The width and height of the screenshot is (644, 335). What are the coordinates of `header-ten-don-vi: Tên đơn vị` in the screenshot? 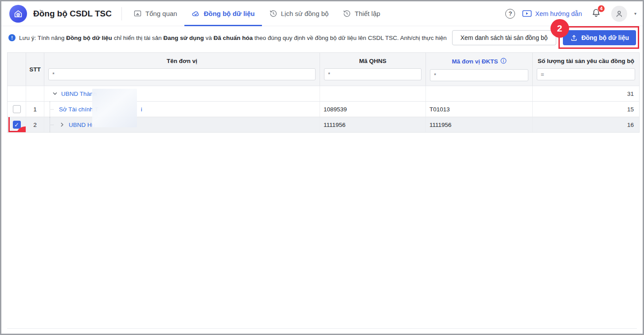 It's located at (182, 69).